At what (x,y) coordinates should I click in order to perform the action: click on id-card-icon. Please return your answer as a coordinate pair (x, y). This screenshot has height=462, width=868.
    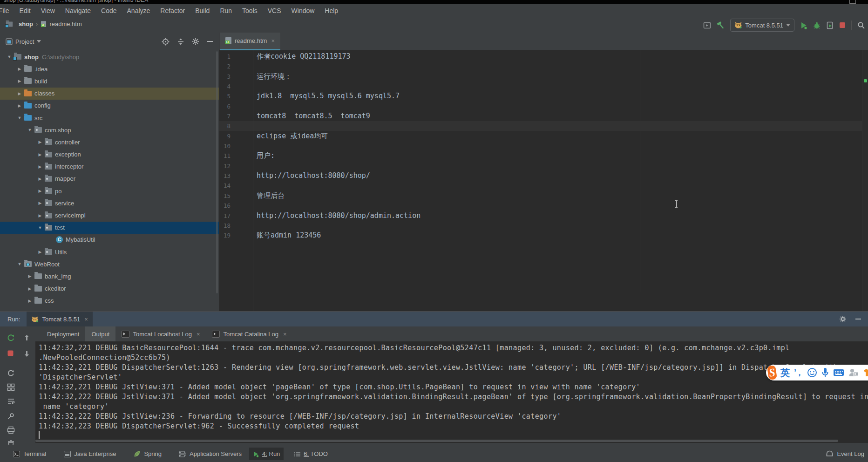
    Looking at the image, I should click on (854, 373).